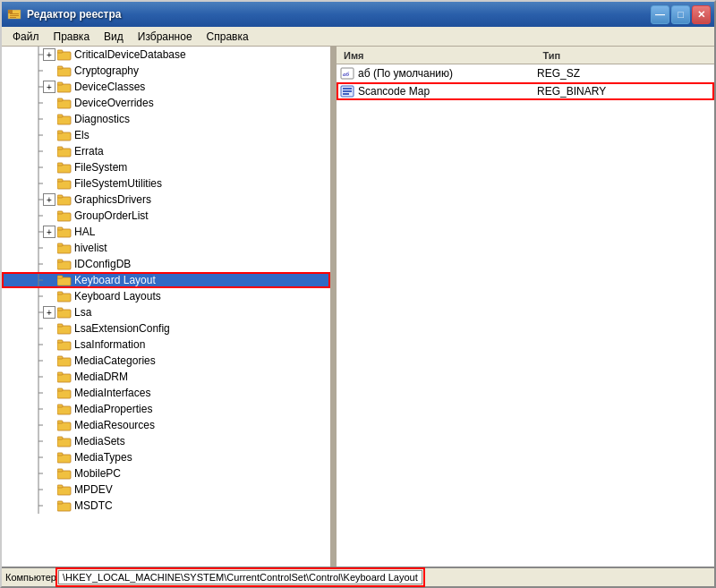  What do you see at coordinates (113, 200) in the screenshot?
I see `tree-item-label: GraphicsDrivers` at bounding box center [113, 200].